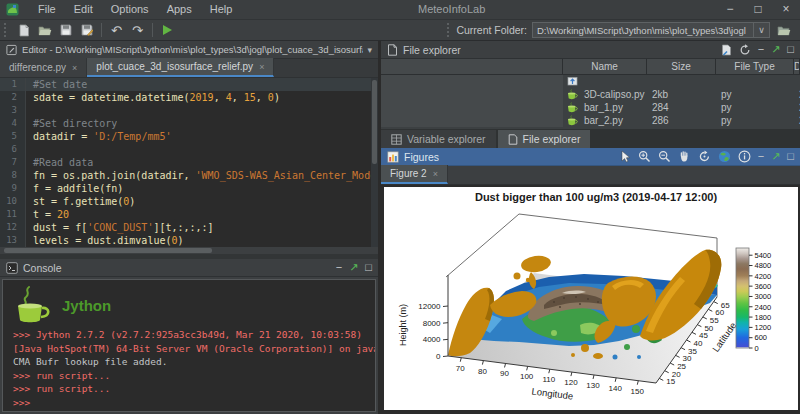 This screenshot has height=414, width=800. What do you see at coordinates (590, 120) in the screenshot?
I see `table-row: bar_2.py286py2020/4/27 08:57` at bounding box center [590, 120].